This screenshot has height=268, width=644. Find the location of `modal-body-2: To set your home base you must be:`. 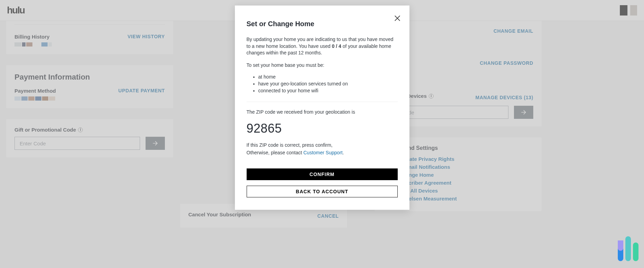

modal-body-2: To set your home base you must be: is located at coordinates (322, 65).